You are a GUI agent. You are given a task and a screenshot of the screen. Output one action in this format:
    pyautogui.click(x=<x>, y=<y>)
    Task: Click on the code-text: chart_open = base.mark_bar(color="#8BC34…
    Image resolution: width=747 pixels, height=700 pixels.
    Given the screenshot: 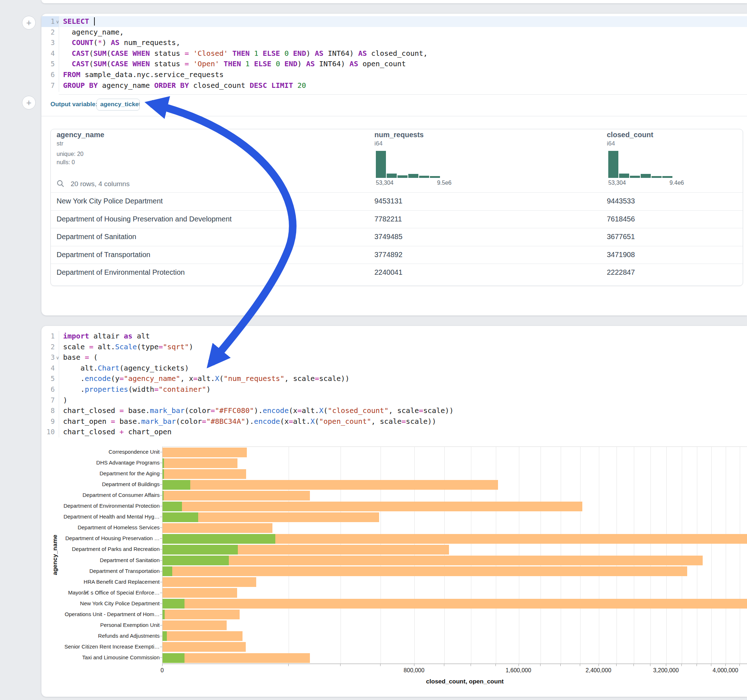 What is the action you would take?
    pyautogui.click(x=250, y=421)
    